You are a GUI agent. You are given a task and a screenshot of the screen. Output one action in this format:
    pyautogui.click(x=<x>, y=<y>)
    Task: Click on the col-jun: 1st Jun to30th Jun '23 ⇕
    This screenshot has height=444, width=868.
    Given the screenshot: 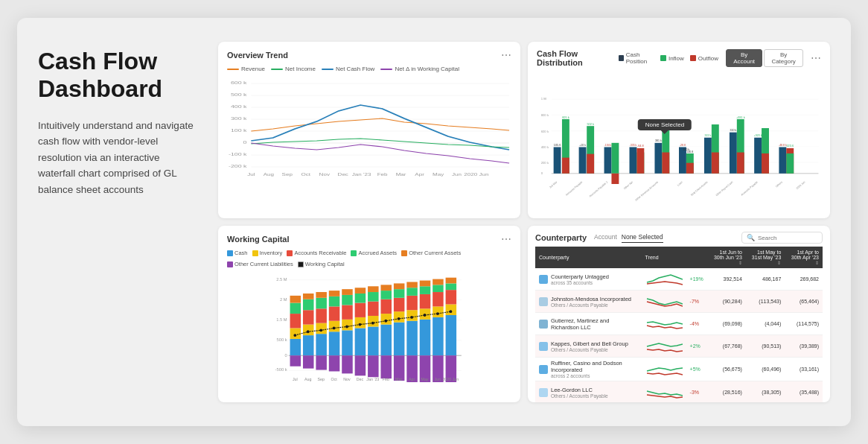 What is the action you would take?
    pyautogui.click(x=727, y=258)
    